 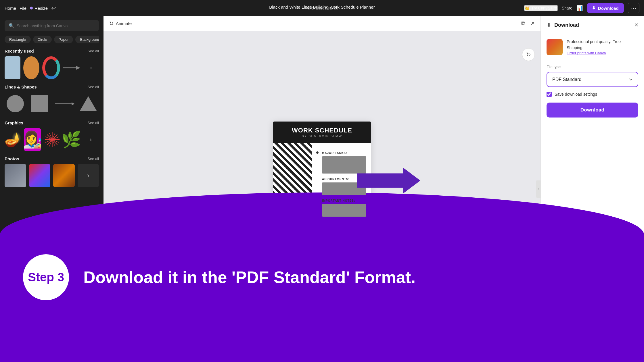 I want to click on graphic-candle: 🪔, so click(x=13, y=140).